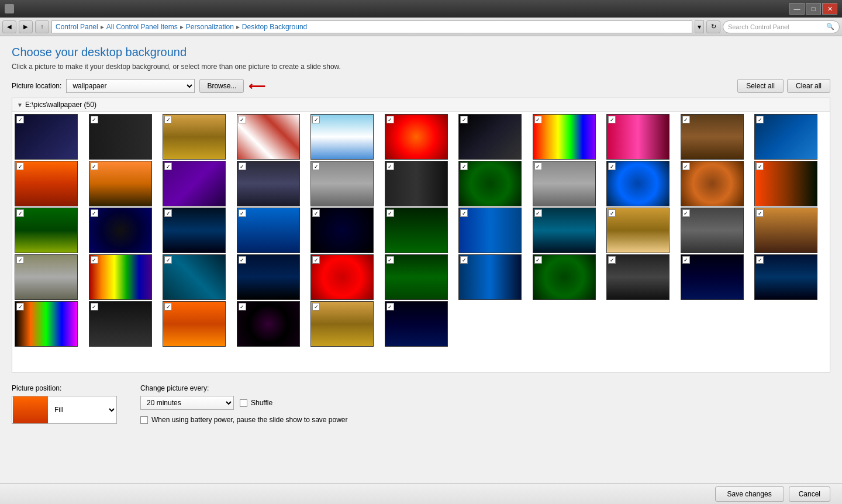 This screenshot has height=504, width=842. I want to click on breadcrumb-control-panel: Control Panel, so click(77, 27).